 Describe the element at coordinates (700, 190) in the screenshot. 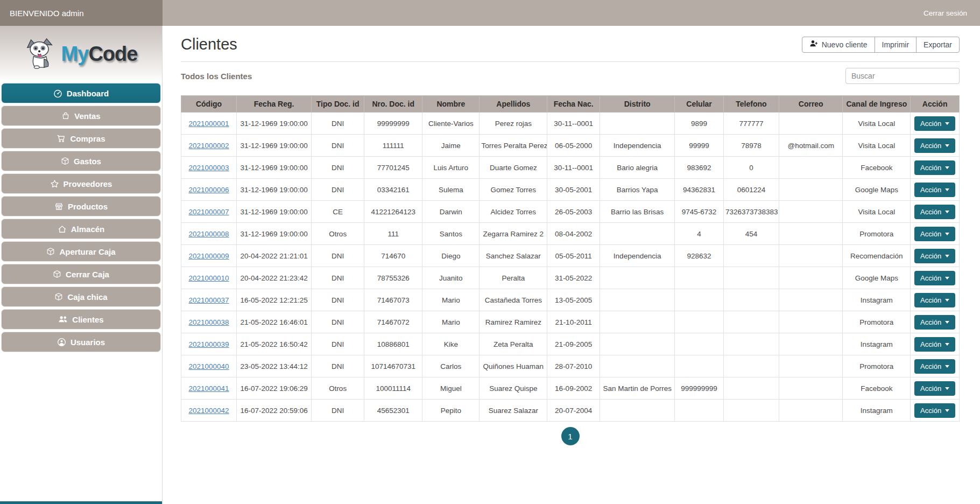

I see `table-cell: 94362831` at that location.